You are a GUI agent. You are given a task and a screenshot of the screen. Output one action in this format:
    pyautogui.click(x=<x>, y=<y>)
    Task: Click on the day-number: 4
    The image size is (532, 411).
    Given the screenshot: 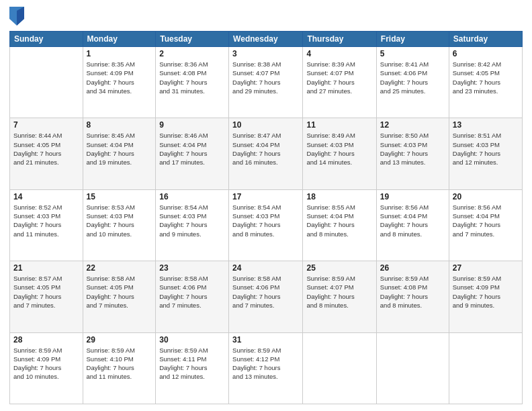 What is the action you would take?
    pyautogui.click(x=339, y=54)
    